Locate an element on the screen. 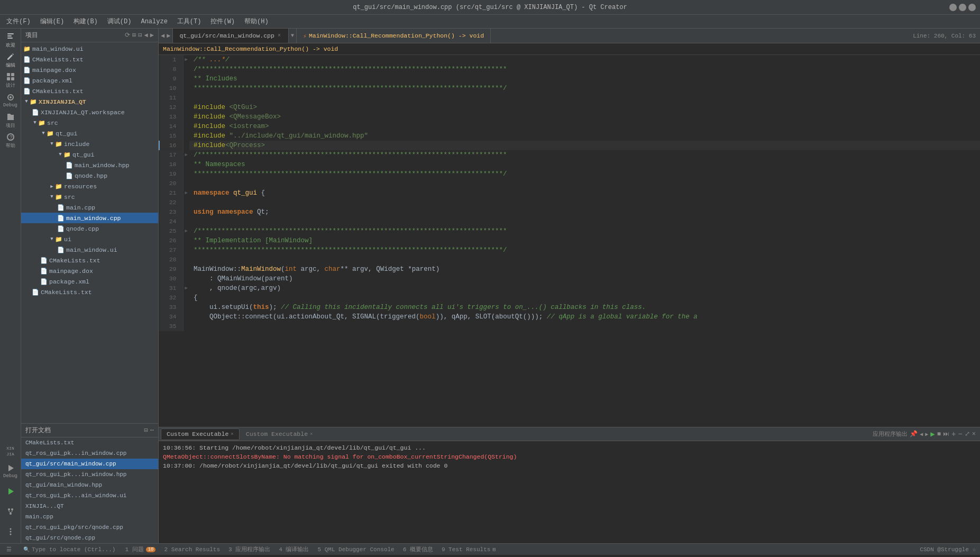 This screenshot has width=980, height=557. bottom-tab-custom1: Custom Executable × is located at coordinates (200, 434).